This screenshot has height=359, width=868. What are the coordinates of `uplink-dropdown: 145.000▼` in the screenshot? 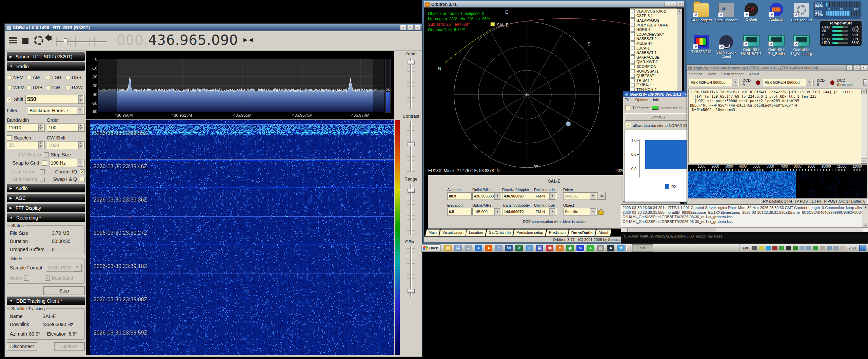 It's located at (487, 212).